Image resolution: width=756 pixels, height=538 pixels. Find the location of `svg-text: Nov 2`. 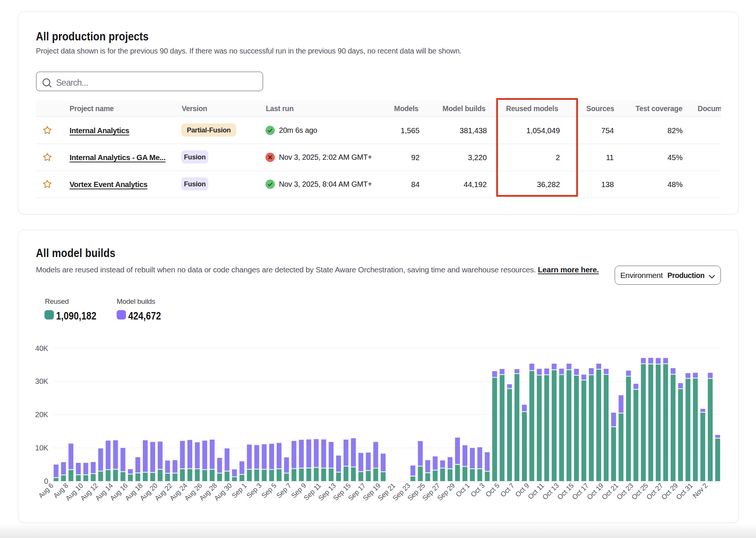

svg-text: Nov 2 is located at coordinates (700, 490).